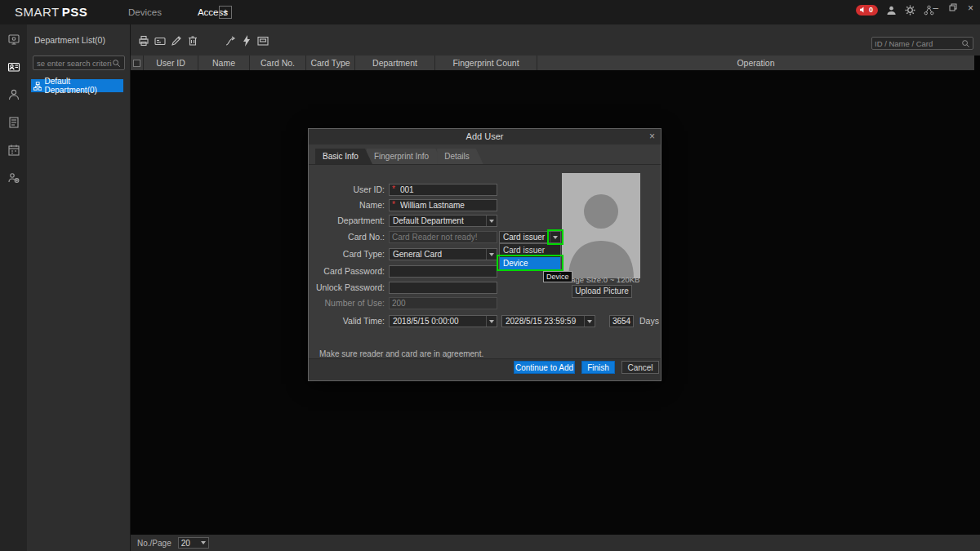 The image size is (980, 551). I want to click on select-all-checkbox, so click(137, 64).